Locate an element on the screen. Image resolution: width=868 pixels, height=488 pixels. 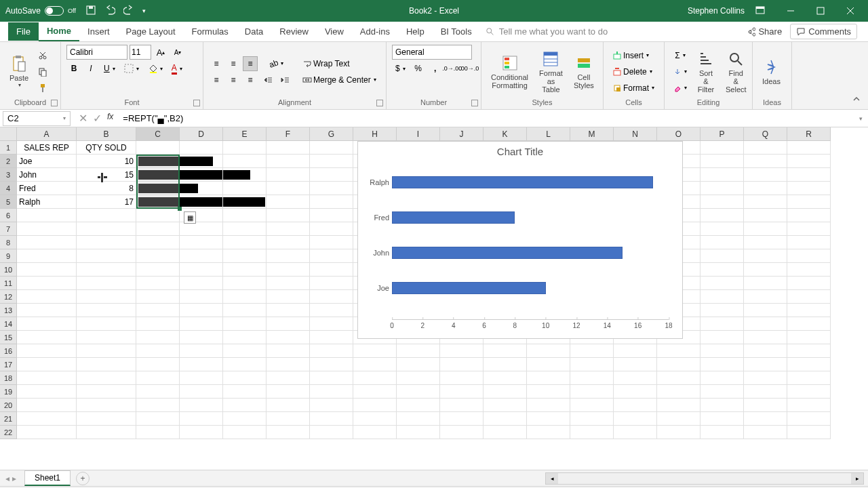
accounting-format-button: $▾ is located at coordinates (400, 68).